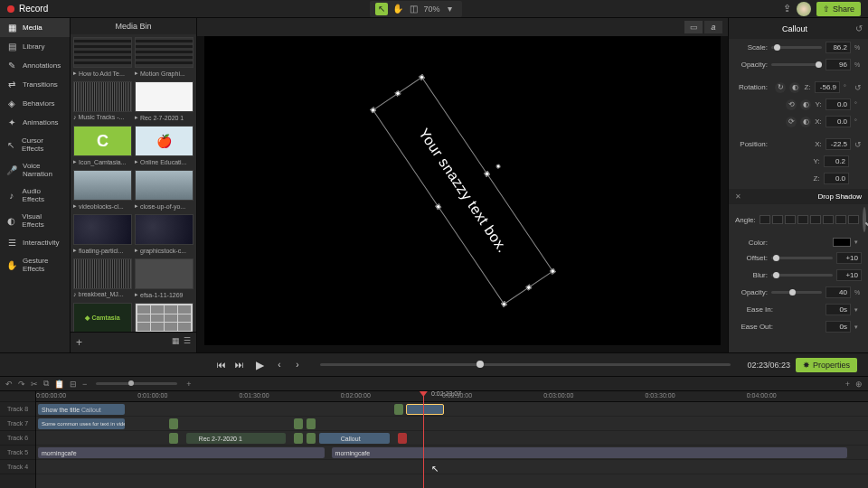 The image size is (868, 488). What do you see at coordinates (240, 365) in the screenshot?
I see `step-back-button: ⏭` at bounding box center [240, 365].